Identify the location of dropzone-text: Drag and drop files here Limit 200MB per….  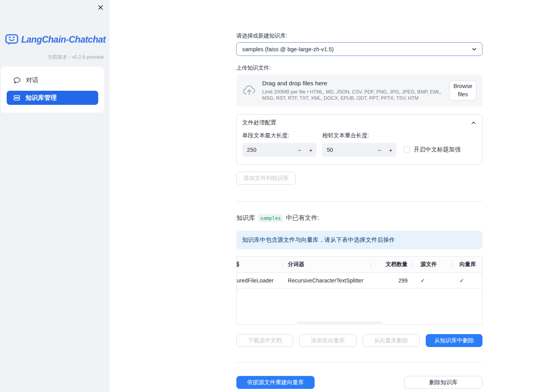
(356, 90).